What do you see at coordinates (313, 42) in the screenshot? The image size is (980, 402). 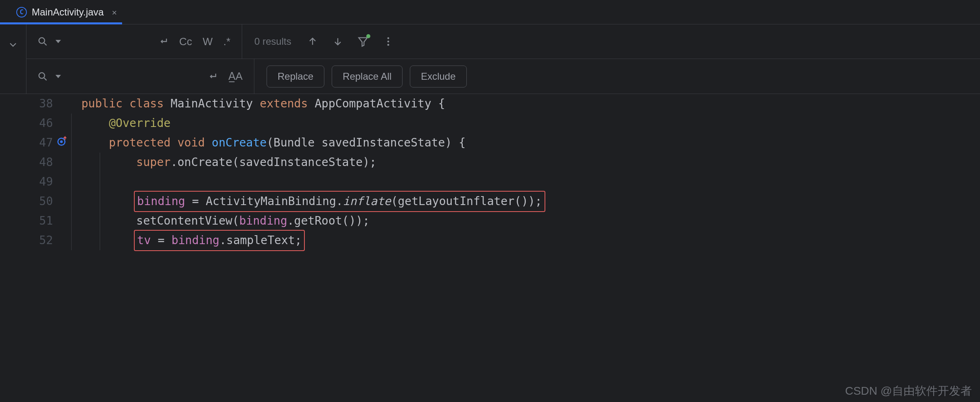 I see `prev-match-icon` at bounding box center [313, 42].